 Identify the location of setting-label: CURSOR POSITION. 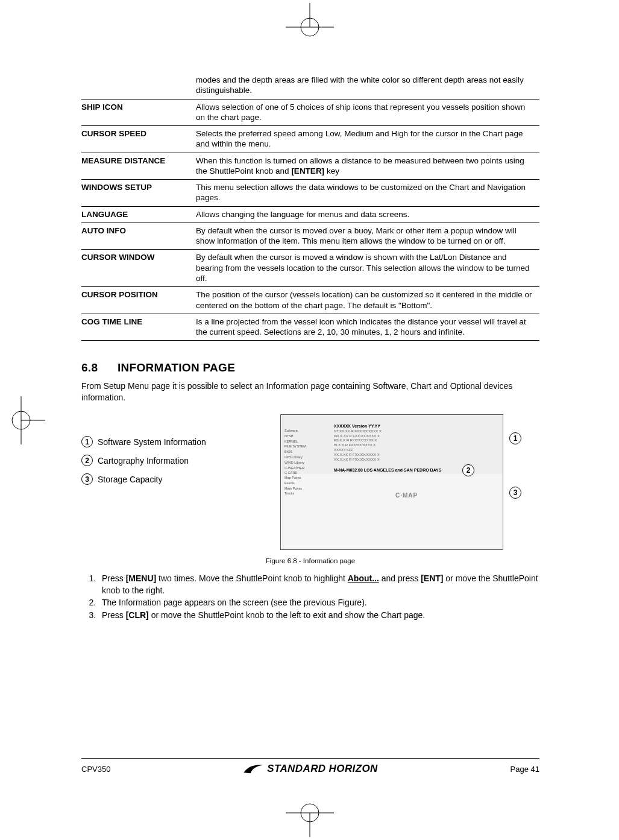
(139, 300).